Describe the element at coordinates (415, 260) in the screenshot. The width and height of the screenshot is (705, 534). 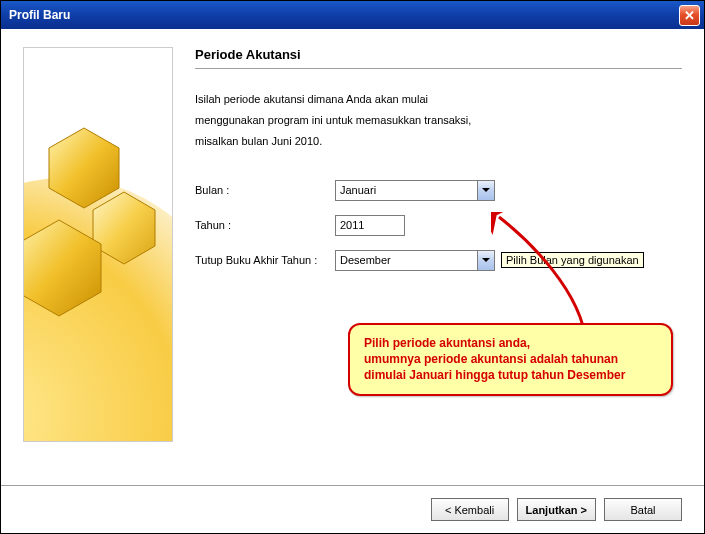
I see `select-tutup: Desember` at that location.